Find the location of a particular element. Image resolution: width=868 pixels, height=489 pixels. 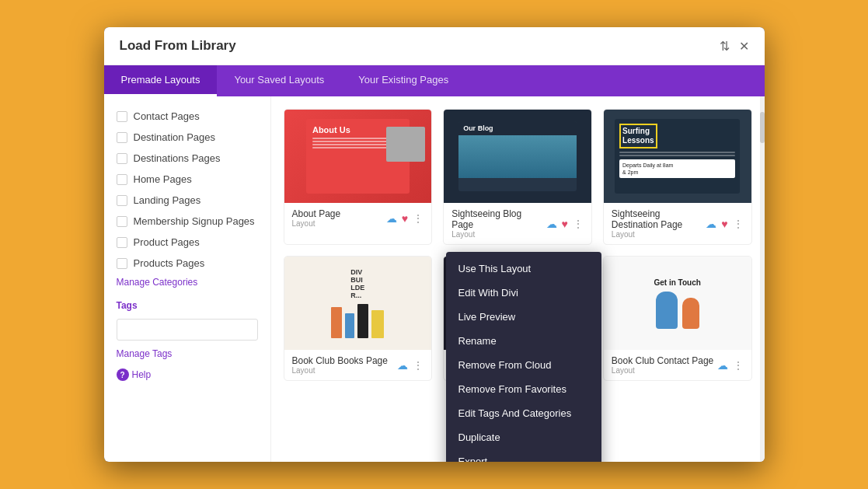

card-meta-blog: Sightseeing Blog Page Layout is located at coordinates (499, 224).